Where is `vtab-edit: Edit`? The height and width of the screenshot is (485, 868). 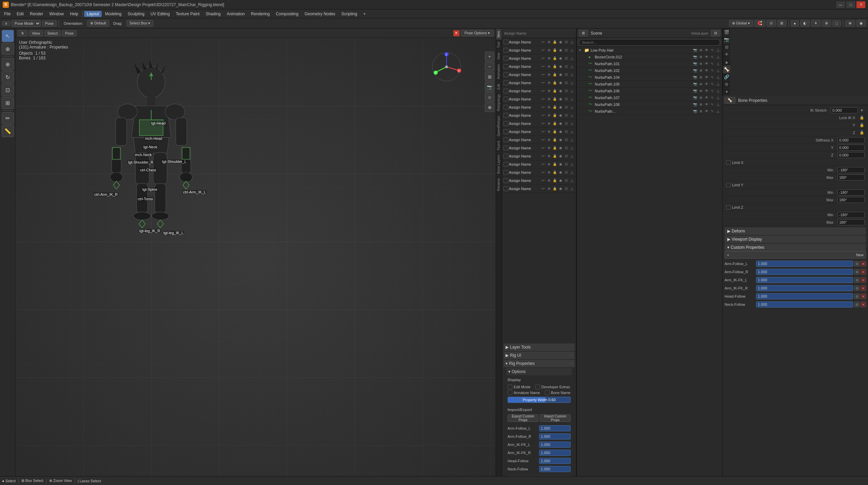 vtab-edit: Edit is located at coordinates (499, 87).